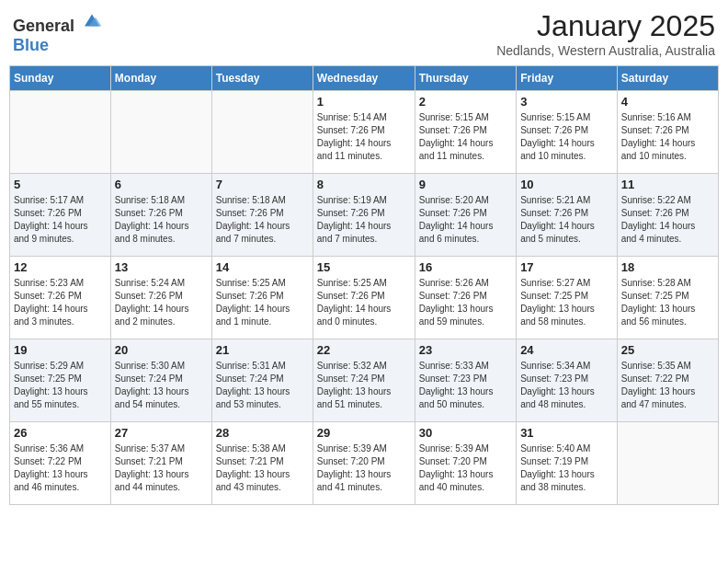  I want to click on cell-w4-d6: 25Sunrise: 5:35 AM Sunset: 7:22 PM Dayli…, so click(667, 381).